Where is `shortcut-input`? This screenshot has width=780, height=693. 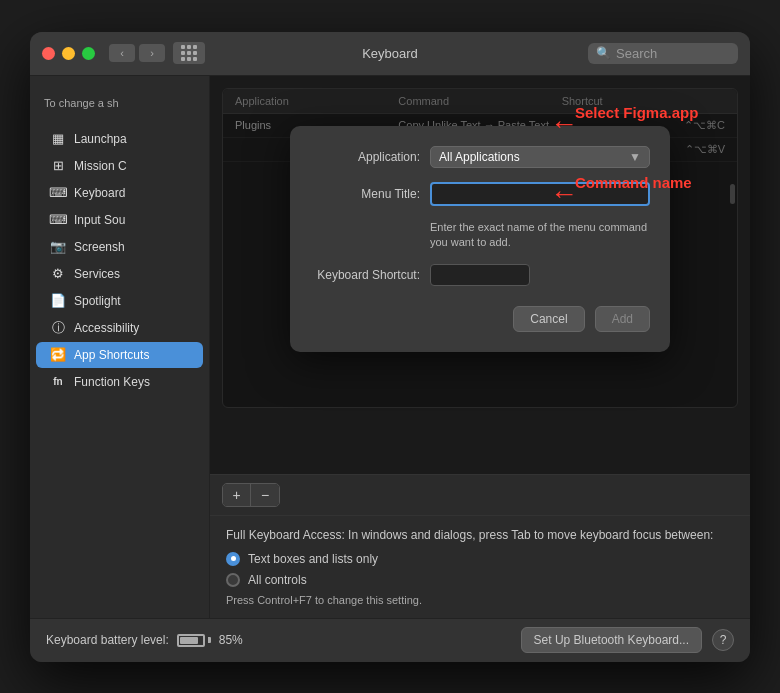
shortcut-input is located at coordinates (480, 275).